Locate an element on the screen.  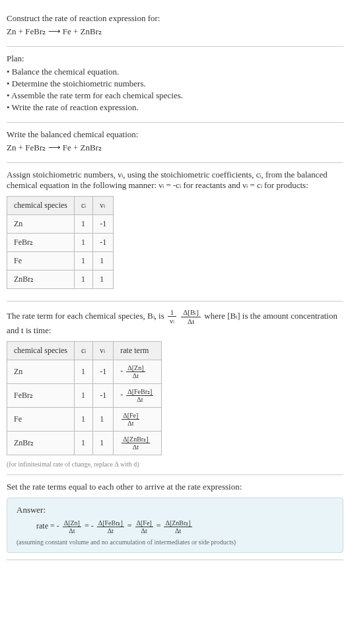
cell-rate: - Δ[FeBr₂] Δt is located at coordinates (137, 396).